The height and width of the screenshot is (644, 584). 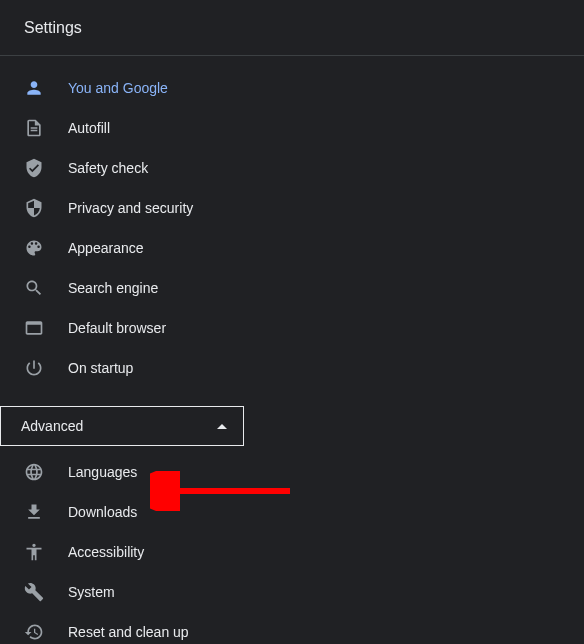 What do you see at coordinates (53, 28) in the screenshot?
I see `page-title: Settings` at bounding box center [53, 28].